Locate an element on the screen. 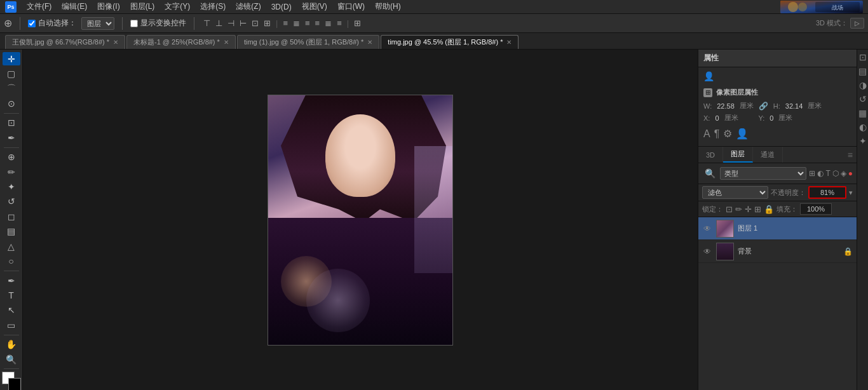 The width and height of the screenshot is (868, 390). filter-toggle: ● is located at coordinates (850, 173).